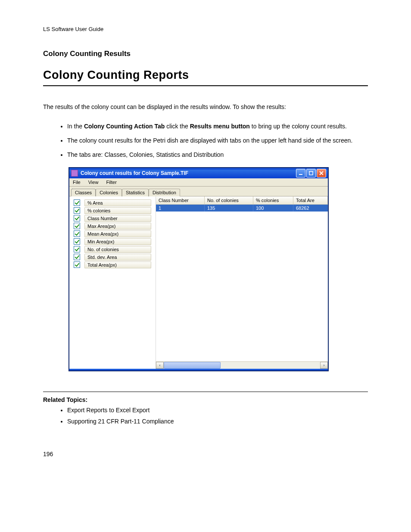 The width and height of the screenshot is (411, 532). I want to click on text-bold: Colony Counting Action Tab, so click(124, 126).